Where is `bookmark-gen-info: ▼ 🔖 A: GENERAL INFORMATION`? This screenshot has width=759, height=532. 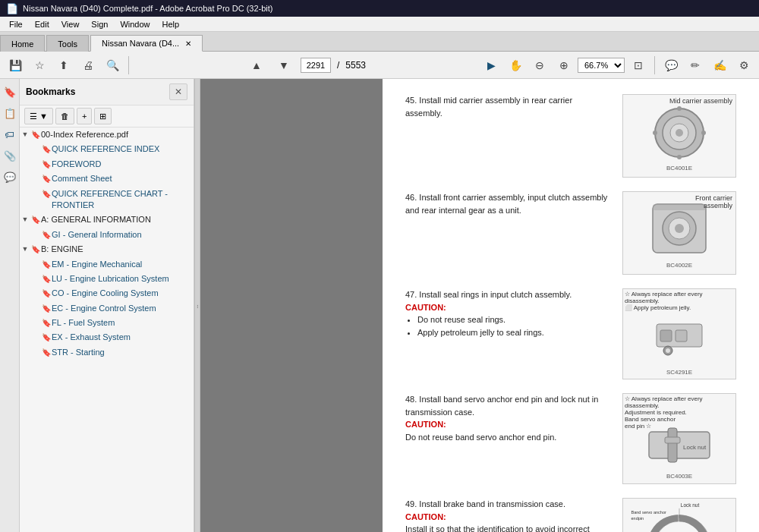
bookmark-gen-info: ▼ 🔖 A: GENERAL INFORMATION is located at coordinates (106, 220).